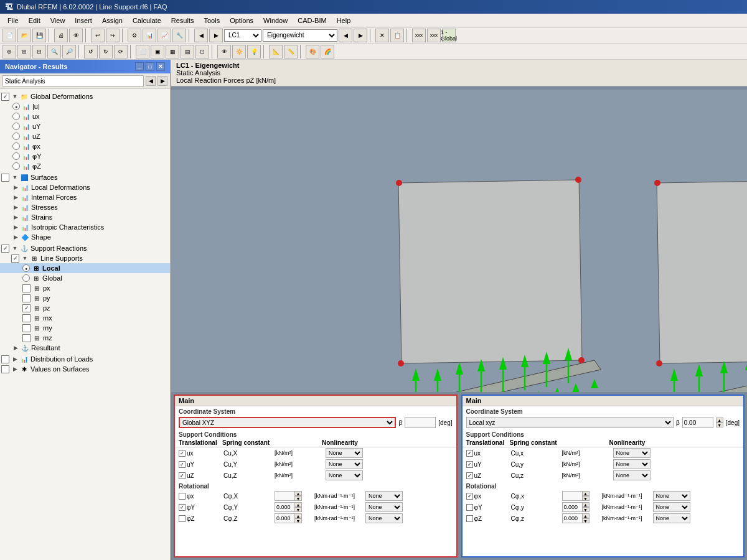 Image resolution: width=747 pixels, height=560 pixels. What do you see at coordinates (39, 35) in the screenshot?
I see `save-button: 💾` at bounding box center [39, 35].